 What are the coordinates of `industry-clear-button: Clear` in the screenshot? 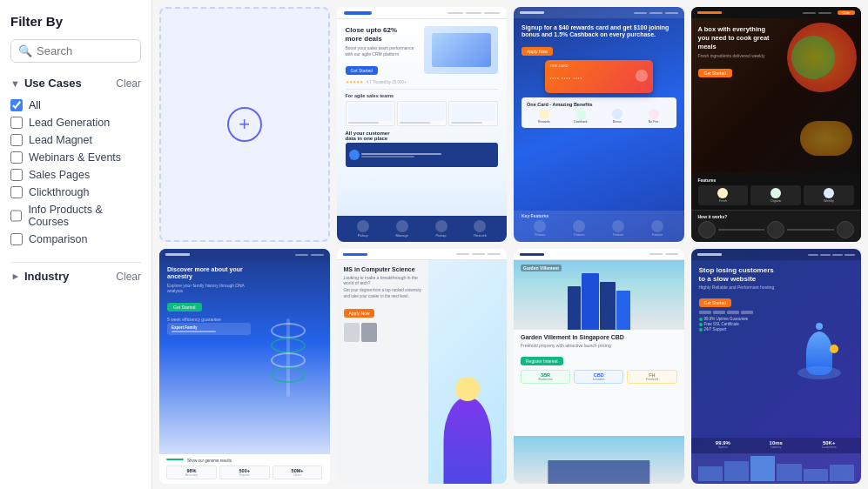 It's located at (129, 277).